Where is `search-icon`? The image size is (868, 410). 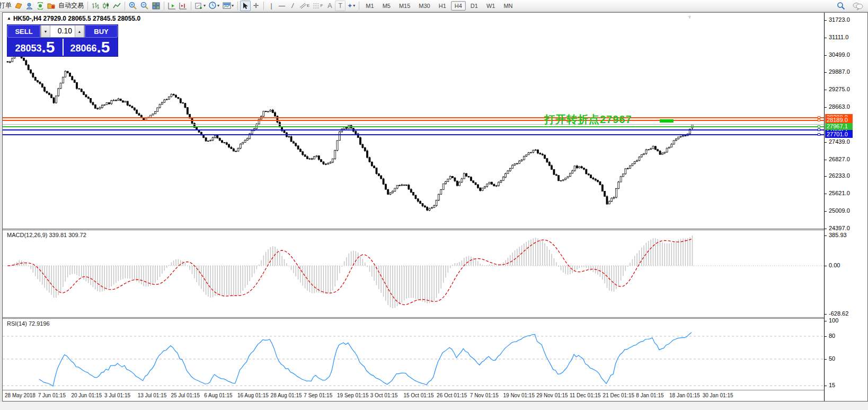
search-icon is located at coordinates (841, 6).